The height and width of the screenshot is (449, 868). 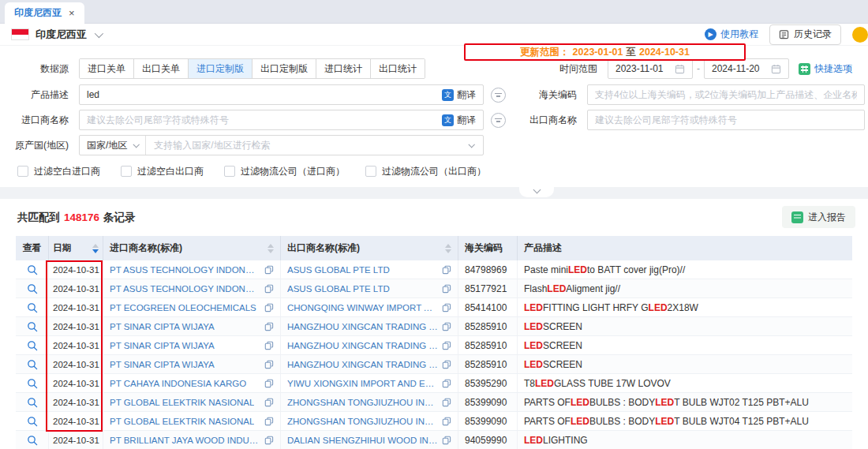 I want to click on date-cell: 2024-10-31, so click(x=76, y=421).